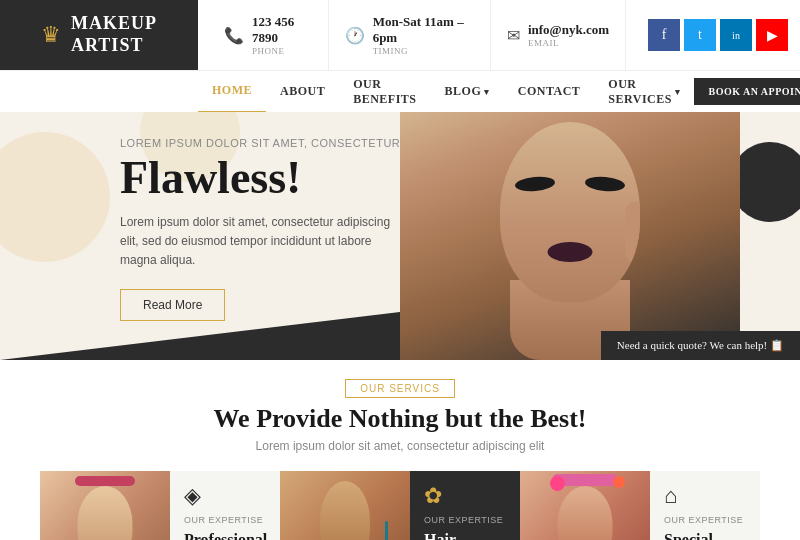 This screenshot has height=540, width=800. Describe the element at coordinates (225, 506) in the screenshot. I see `service-info-1: ◈ OUR EXPERTISE Professional Makeover` at that location.